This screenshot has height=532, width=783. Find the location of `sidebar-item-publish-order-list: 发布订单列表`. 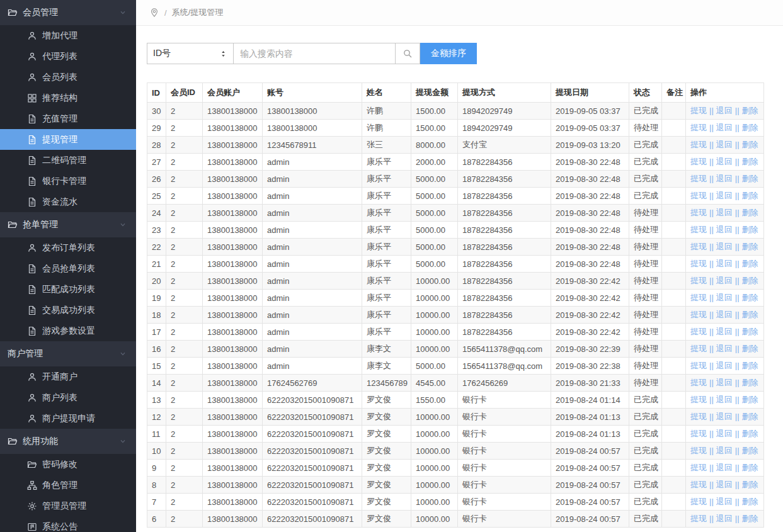

sidebar-item-publish-order-list: 发布订单列表 is located at coordinates (68, 248).